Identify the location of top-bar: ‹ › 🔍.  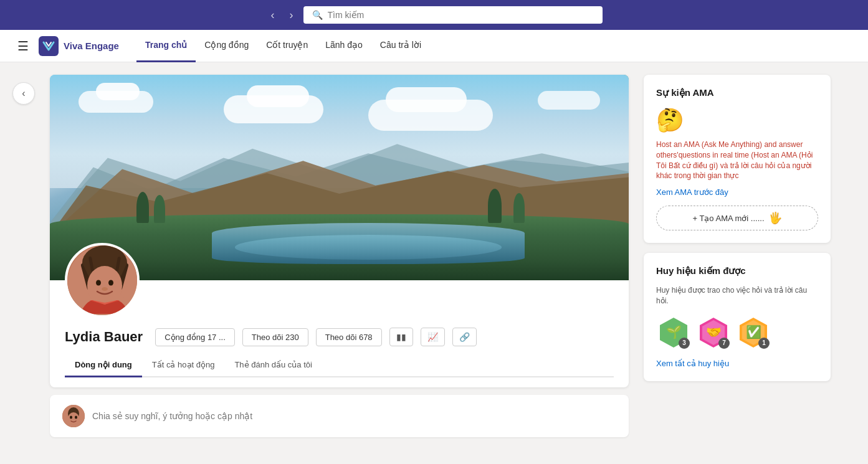
(434, 15).